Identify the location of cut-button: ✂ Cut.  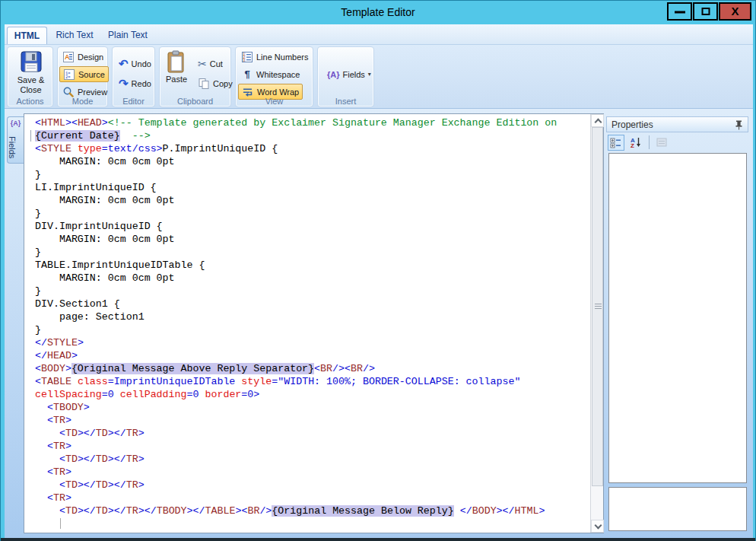
(210, 64).